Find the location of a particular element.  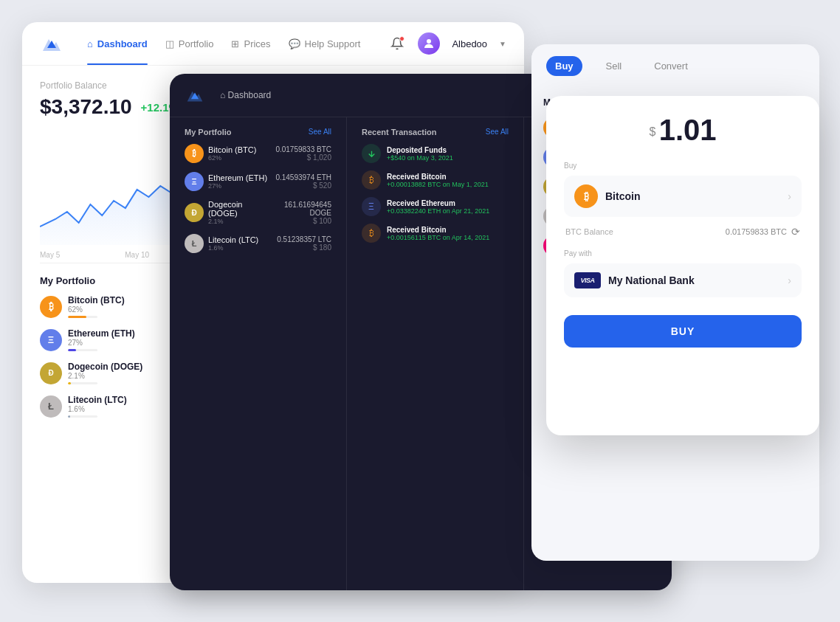

portfolio-item-eth-left: Ξ Ethereum (ETH) 27% is located at coordinates (87, 339).